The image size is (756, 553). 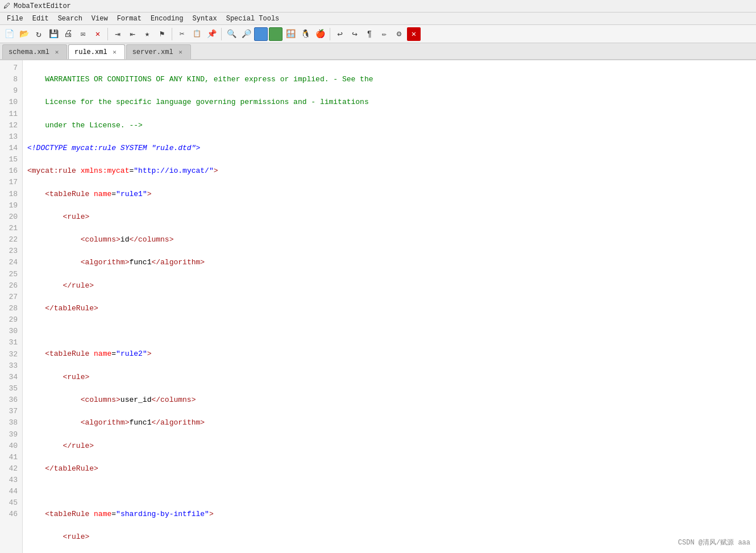 I want to click on menu-view: View, so click(x=100, y=19).